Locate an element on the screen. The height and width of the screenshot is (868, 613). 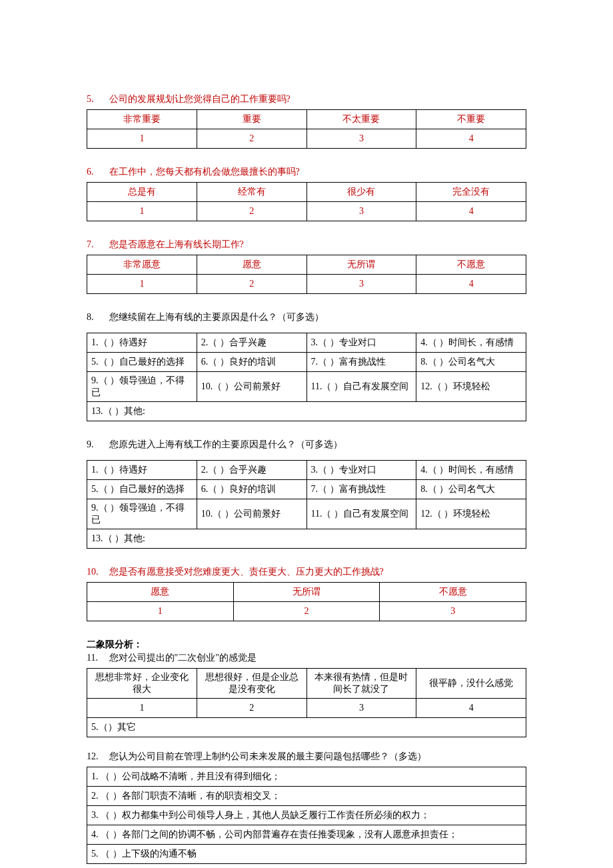
q12-title: 12. 您认为公司目前在管理上制约公司未来发展的最主要问题包括哪些？（多选） is located at coordinates (306, 757).